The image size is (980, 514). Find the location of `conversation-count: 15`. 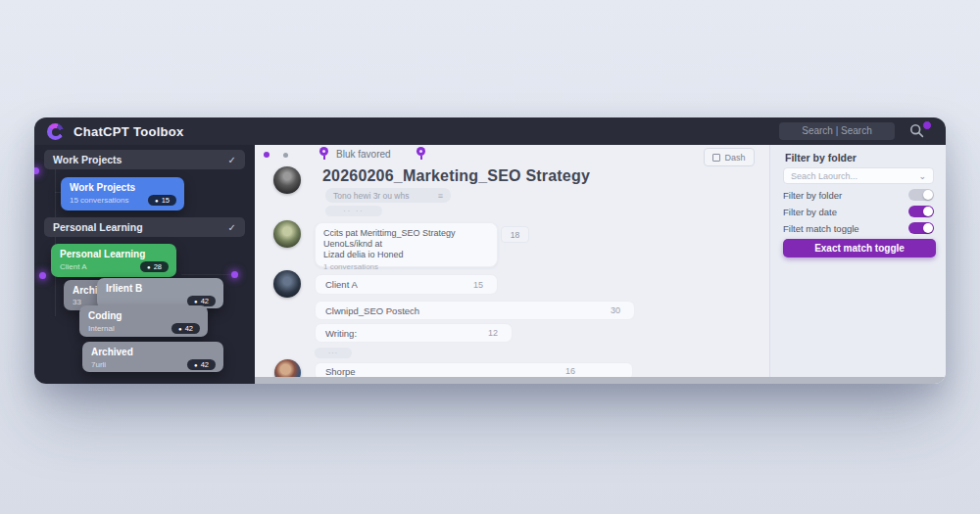

conversation-count: 15 is located at coordinates (478, 285).